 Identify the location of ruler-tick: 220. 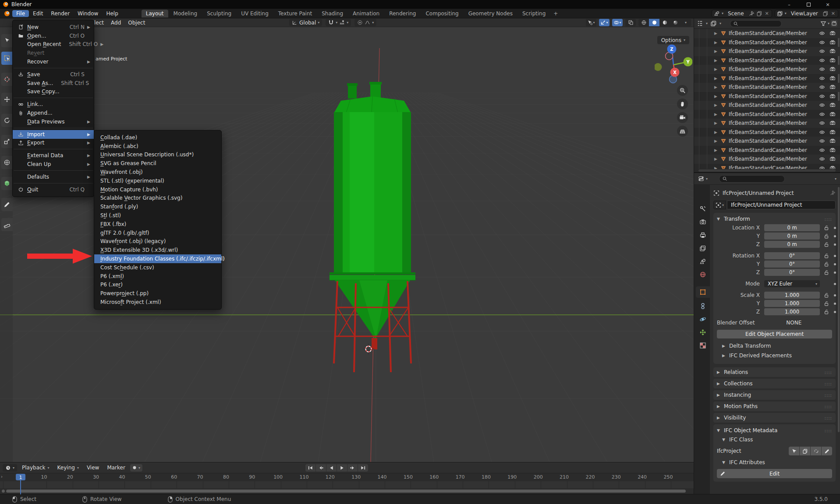
(590, 477).